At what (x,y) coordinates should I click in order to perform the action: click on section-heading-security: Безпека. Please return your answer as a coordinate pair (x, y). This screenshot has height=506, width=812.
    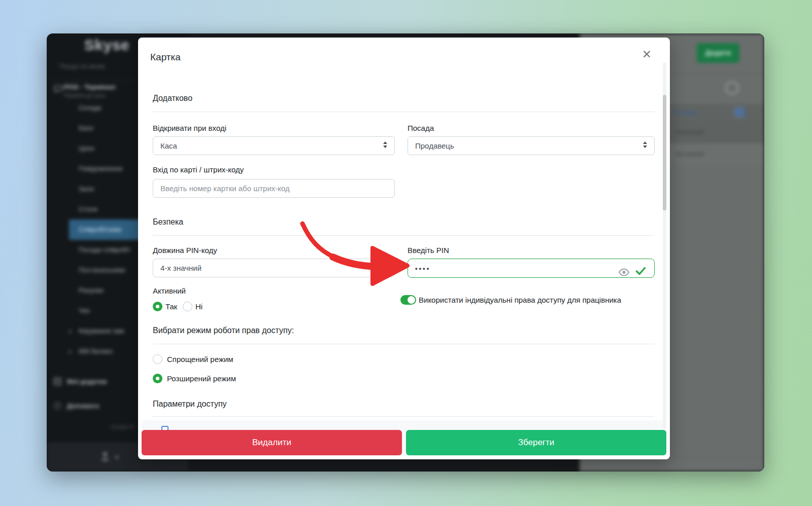
    Looking at the image, I should click on (168, 222).